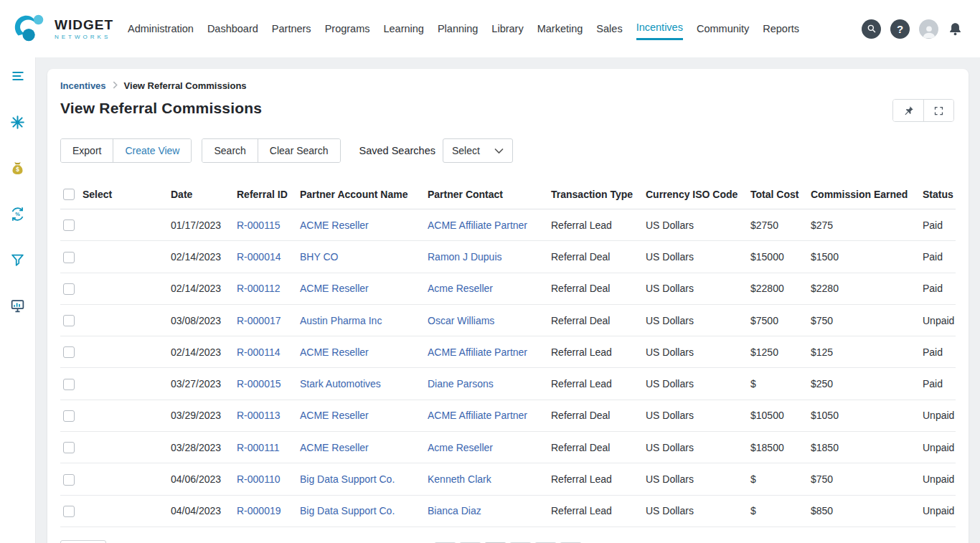 The height and width of the screenshot is (543, 980). What do you see at coordinates (83, 86) in the screenshot?
I see `breadcrumb-incentives-link: Incentives` at bounding box center [83, 86].